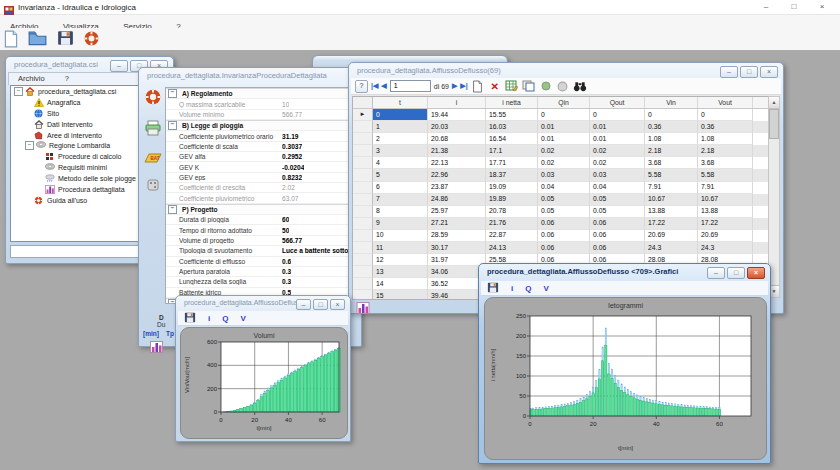 The image size is (840, 470). I want to click on new-document-icon, so click(11, 41).